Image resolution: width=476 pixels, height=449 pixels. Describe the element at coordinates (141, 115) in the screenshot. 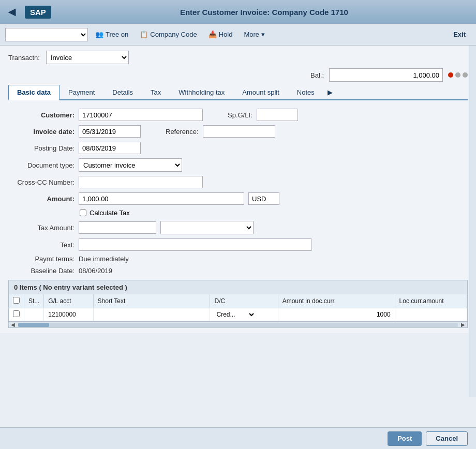

I see `customer-input` at that location.